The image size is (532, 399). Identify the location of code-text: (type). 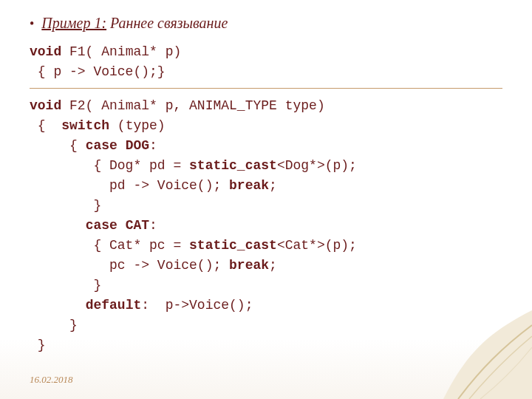
(137, 126).